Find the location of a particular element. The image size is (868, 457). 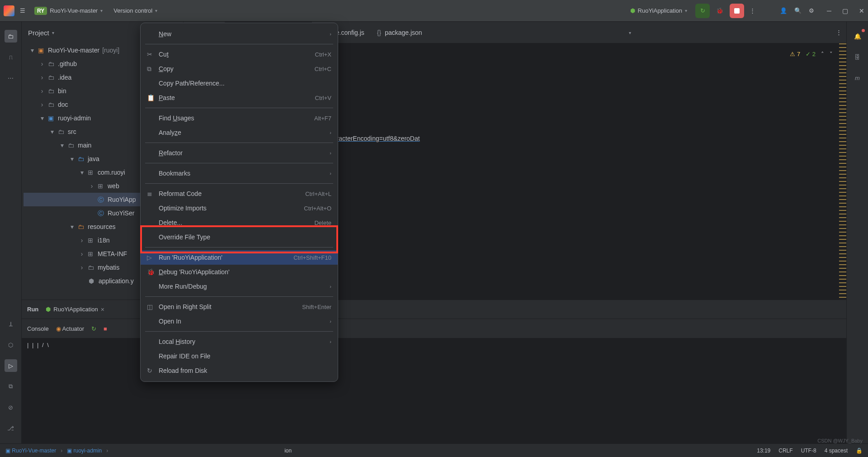

menu-local-history: Local History› is located at coordinates (239, 342).